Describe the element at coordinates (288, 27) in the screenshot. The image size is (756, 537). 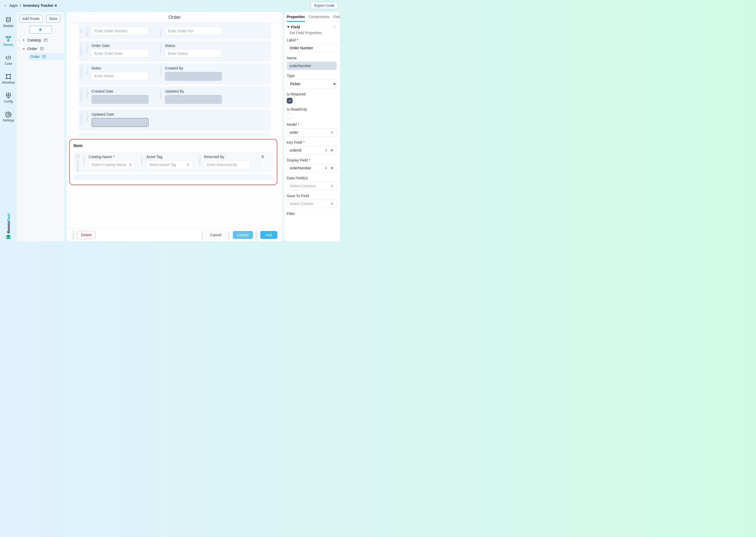
I see `triangle-down-icon` at that location.